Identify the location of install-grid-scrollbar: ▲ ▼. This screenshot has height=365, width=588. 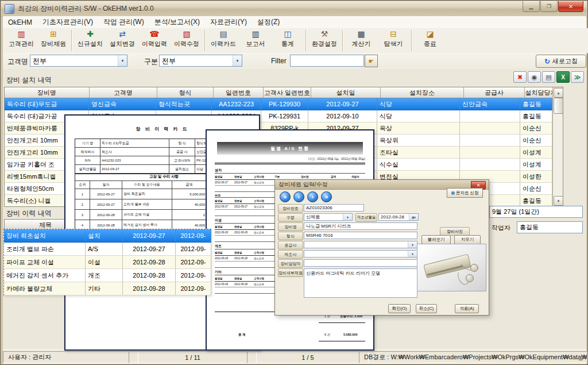
(558, 147).